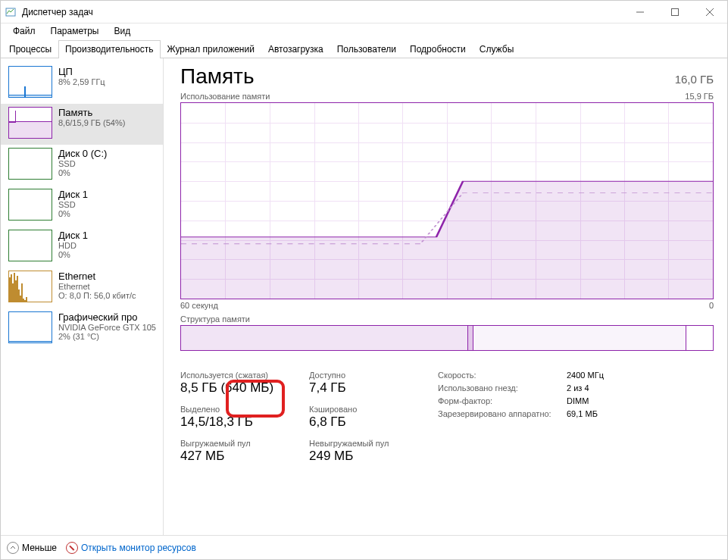 The image size is (728, 560). Describe the element at coordinates (108, 317) in the screenshot. I see `sidebar-item-label: Графический про` at that location.